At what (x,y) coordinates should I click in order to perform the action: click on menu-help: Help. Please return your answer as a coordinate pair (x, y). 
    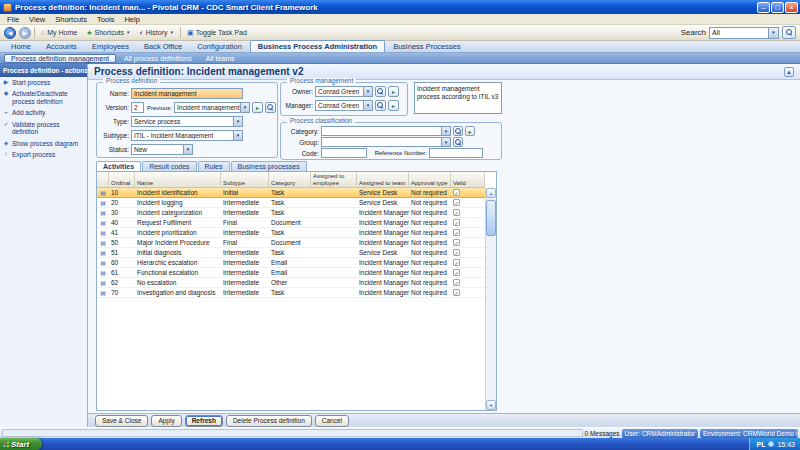
    Looking at the image, I should click on (132, 20).